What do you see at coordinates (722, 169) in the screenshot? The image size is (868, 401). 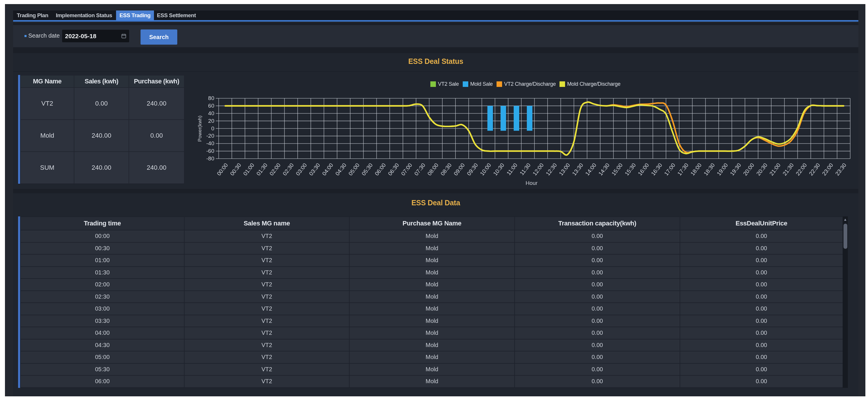 I see `svg-text: 19:00` at bounding box center [722, 169].